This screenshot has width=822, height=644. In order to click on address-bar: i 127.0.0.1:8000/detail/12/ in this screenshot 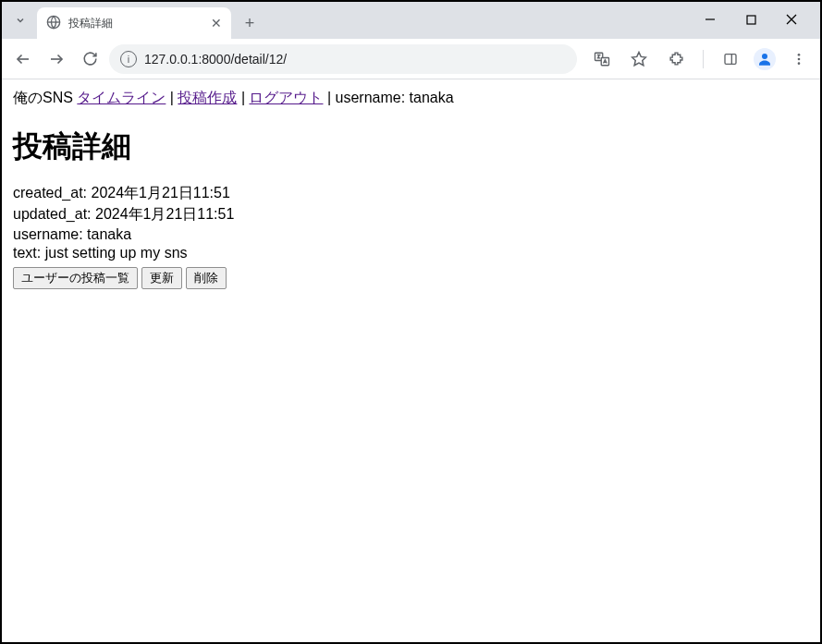, I will do `click(343, 59)`.